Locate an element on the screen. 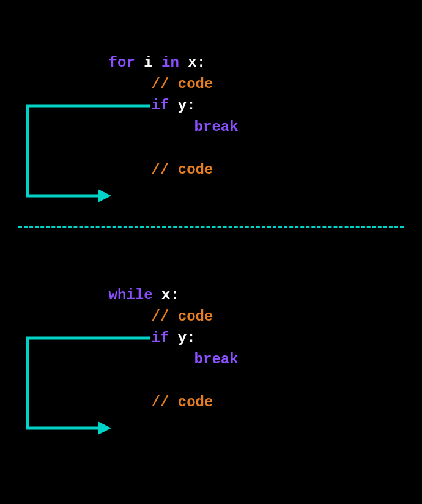 This screenshot has width=422, height=504. divider-line is located at coordinates (211, 228).